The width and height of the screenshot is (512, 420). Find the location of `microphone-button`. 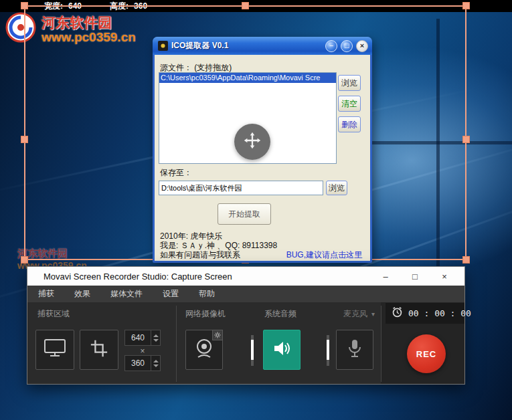

microphone-button is located at coordinates (355, 350).